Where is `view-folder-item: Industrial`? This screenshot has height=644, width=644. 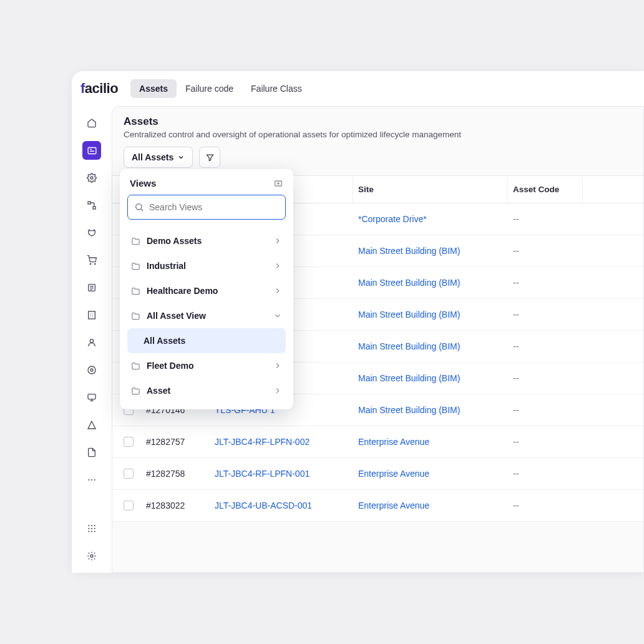
view-folder-item: Industrial is located at coordinates (207, 266).